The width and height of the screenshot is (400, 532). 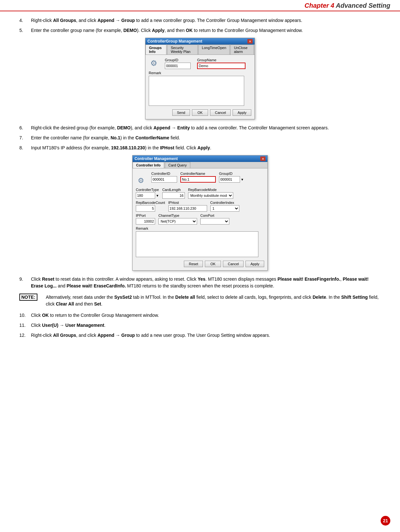 What do you see at coordinates (200, 113) in the screenshot?
I see `cg-ok-button: OK` at bounding box center [200, 113].